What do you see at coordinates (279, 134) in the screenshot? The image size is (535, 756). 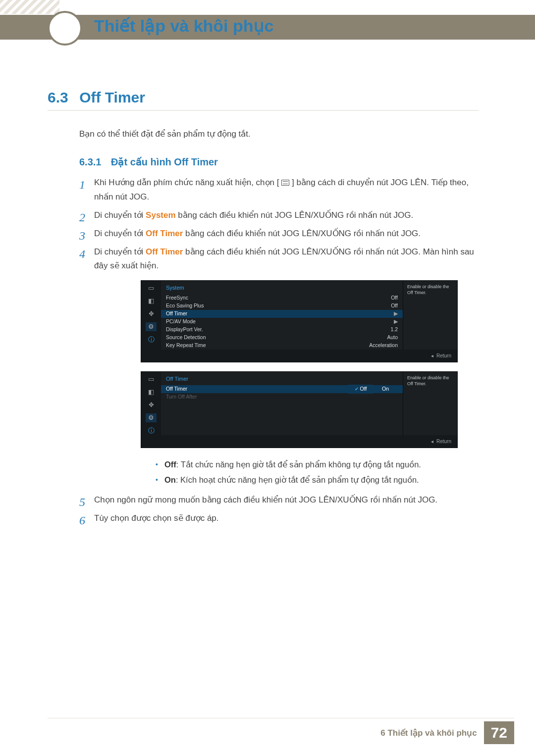 I see `intro-text: Bạn có thể thiết đặt để sản phẩm tự động…` at bounding box center [279, 134].